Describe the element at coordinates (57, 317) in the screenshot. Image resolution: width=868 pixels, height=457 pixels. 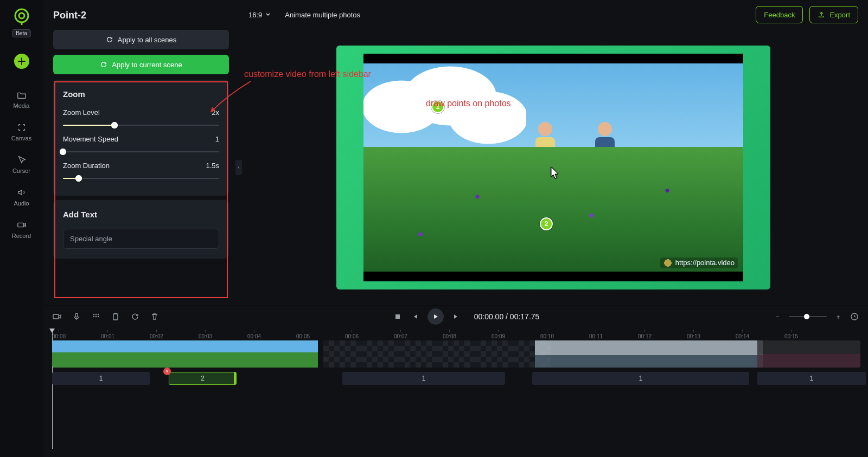
I see `camera-icon` at that location.